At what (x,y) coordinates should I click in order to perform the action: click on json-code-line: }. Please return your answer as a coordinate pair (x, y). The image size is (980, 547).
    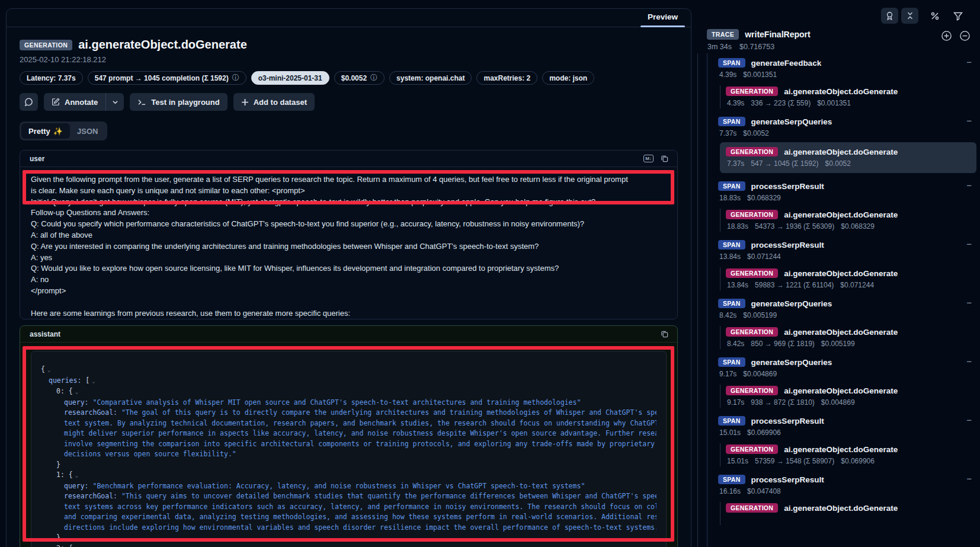
    Looking at the image, I should click on (348, 538).